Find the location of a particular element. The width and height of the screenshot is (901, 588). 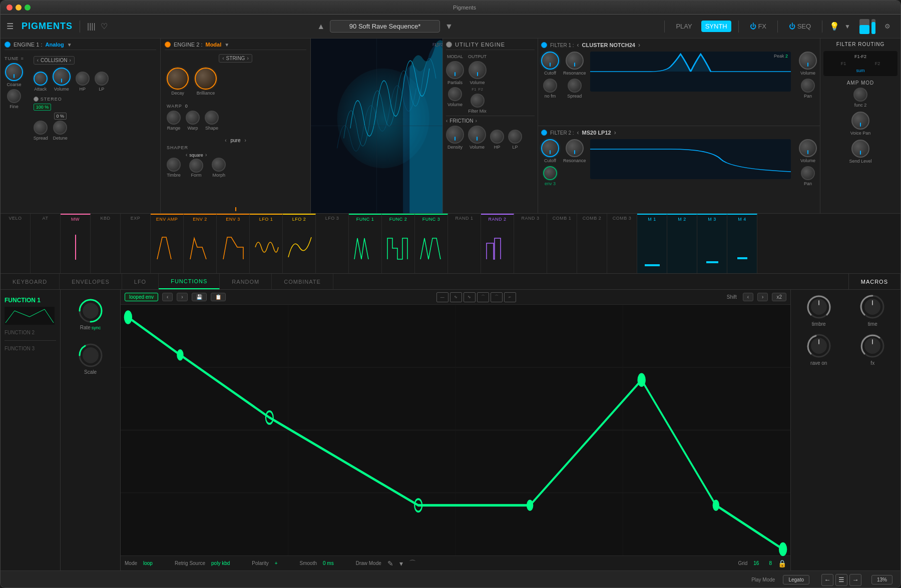

mod-velo: VELO is located at coordinates (16, 243).